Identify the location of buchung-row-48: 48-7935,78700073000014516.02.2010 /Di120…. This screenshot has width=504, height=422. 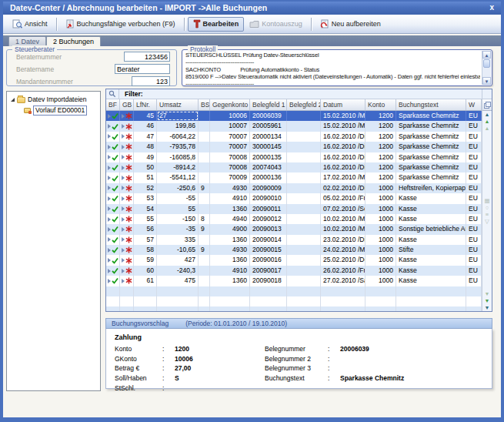
(294, 146).